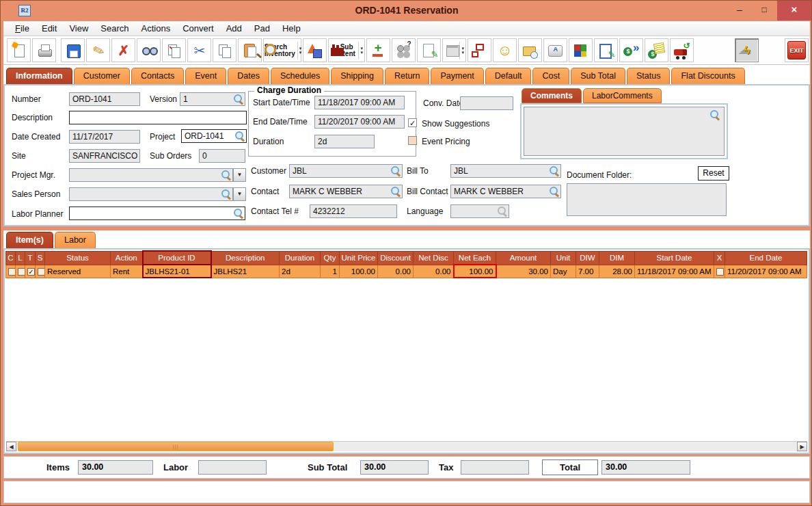 The height and width of the screenshot is (506, 812). I want to click on sales-person-search-icon, so click(226, 194).